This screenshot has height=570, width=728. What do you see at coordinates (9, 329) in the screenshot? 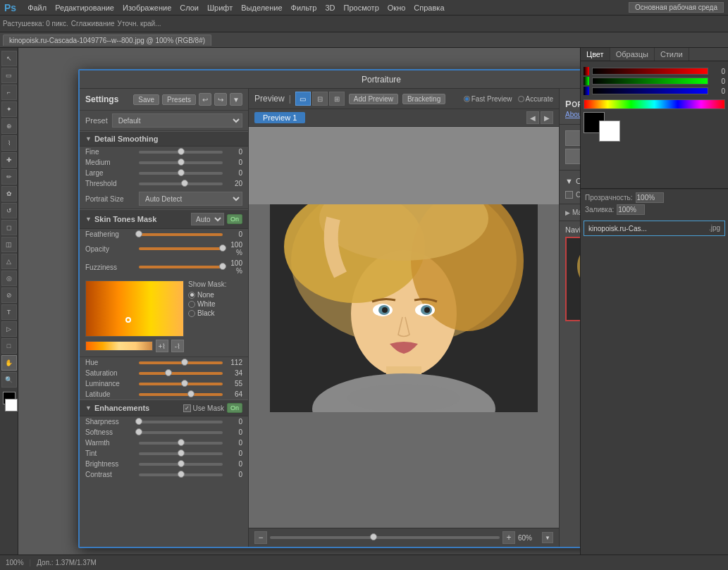
I see `tool-path-select: ▷` at bounding box center [9, 329].